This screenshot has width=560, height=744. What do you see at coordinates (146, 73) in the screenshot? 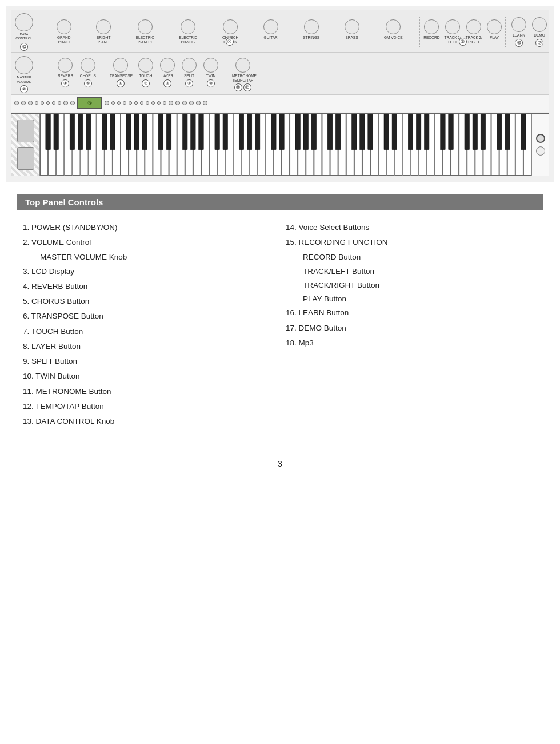
I see `touch-btn: TOUCH ⑦` at bounding box center [146, 73].